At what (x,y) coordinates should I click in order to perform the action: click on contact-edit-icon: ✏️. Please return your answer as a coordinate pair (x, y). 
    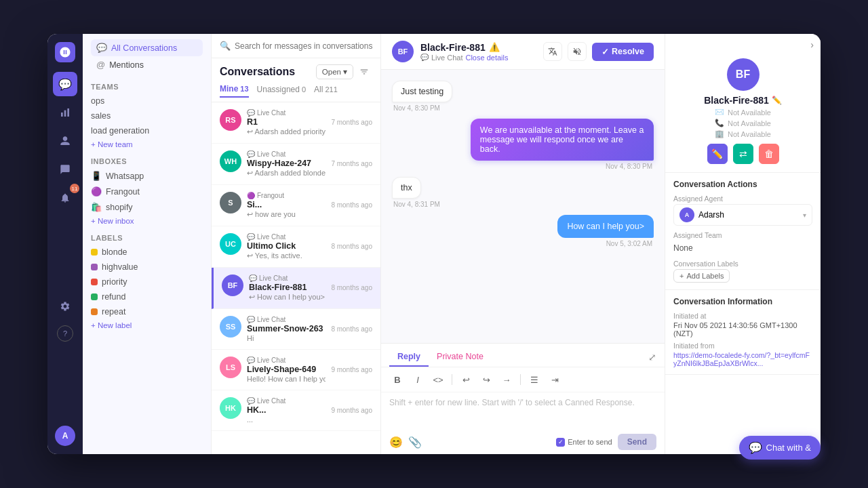
    Looking at the image, I should click on (777, 100).